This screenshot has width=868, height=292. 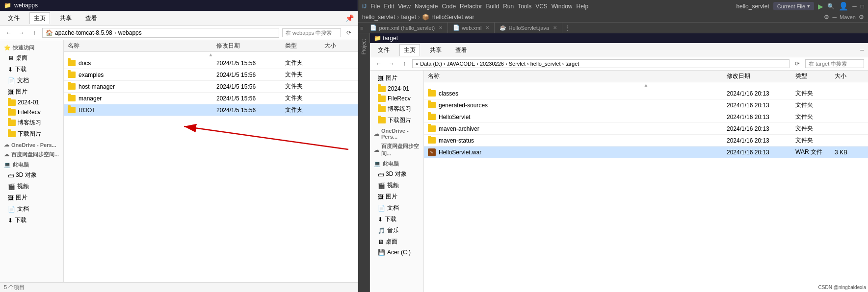 I want to click on left-sidebar-quick-access: ⭐ 快速访问, so click(x=31, y=47).